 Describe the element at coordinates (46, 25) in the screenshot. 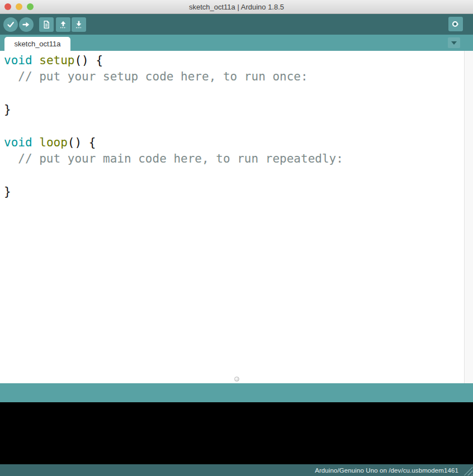

I see `new-sketch-button` at that location.